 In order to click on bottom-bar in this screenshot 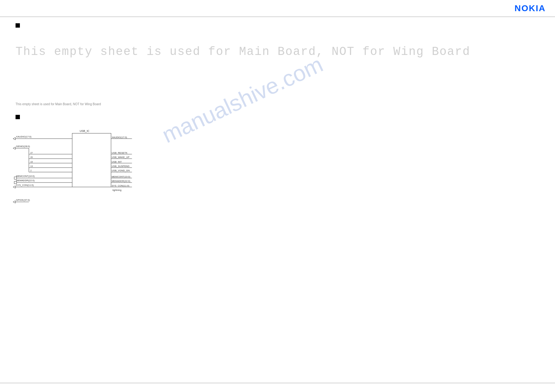, I will do `click(278, 387)`.